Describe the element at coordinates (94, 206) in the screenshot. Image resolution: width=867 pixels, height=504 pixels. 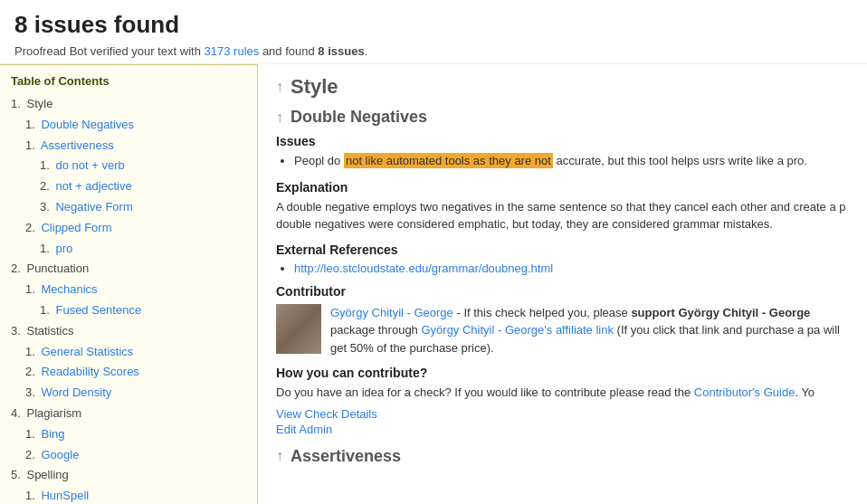
I see `toc-link-negative-form: Negative Form` at that location.